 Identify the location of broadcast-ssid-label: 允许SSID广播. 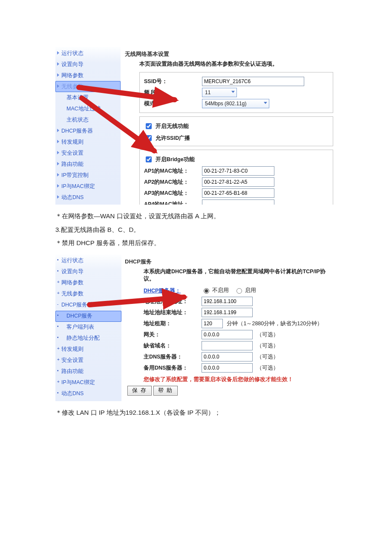
(173, 138).